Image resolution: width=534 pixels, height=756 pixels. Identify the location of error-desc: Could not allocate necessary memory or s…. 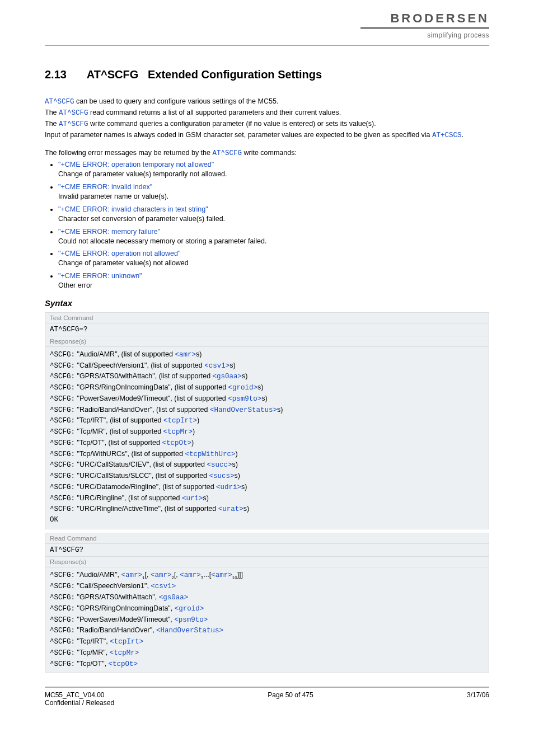
(274, 242).